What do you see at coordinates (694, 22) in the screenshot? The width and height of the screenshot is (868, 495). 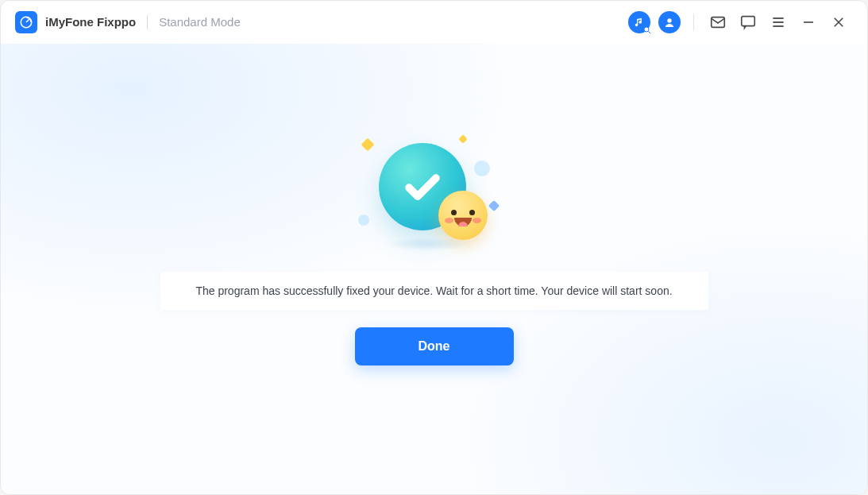 I see `vertical-divider` at bounding box center [694, 22].